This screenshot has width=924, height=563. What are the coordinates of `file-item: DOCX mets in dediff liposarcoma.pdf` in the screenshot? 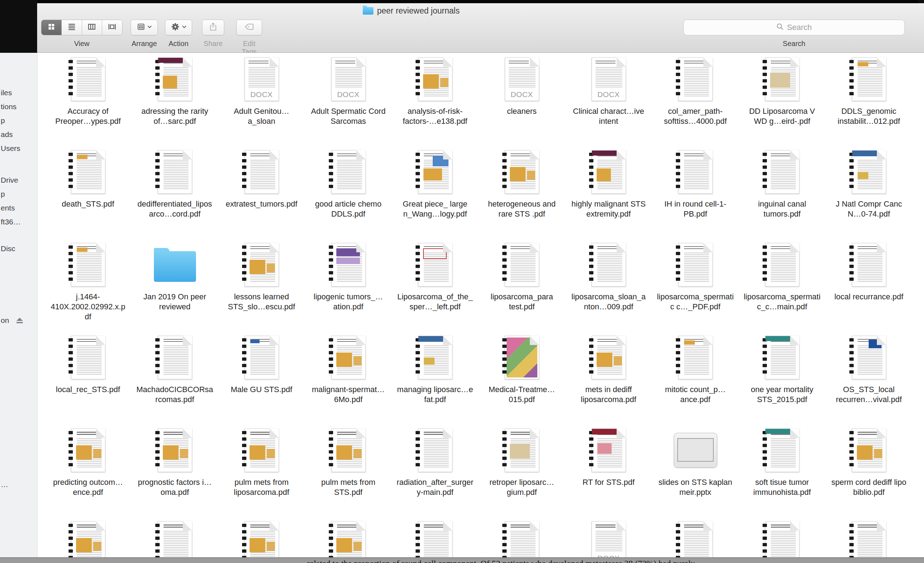 It's located at (609, 377).